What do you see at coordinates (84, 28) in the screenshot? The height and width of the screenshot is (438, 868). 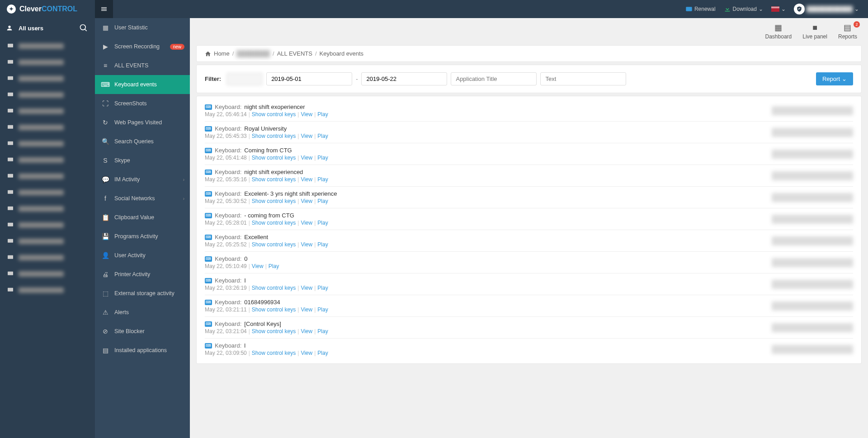 I see `search-icon` at bounding box center [84, 28].